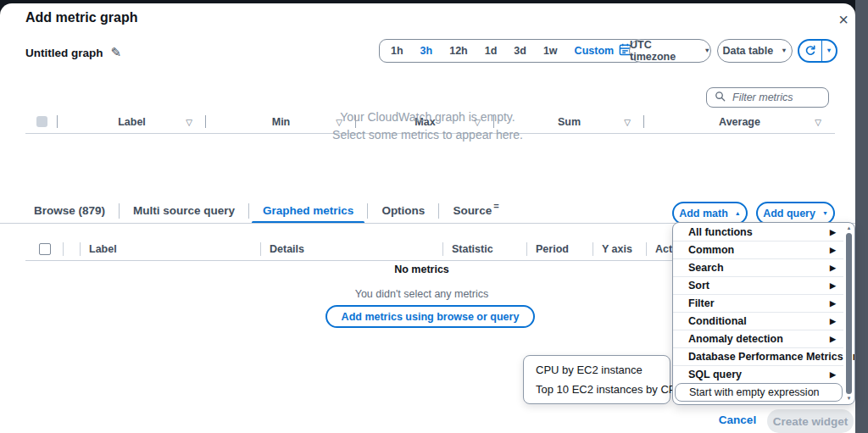 The height and width of the screenshot is (433, 868). I want to click on time-range-1h: 1h, so click(397, 51).